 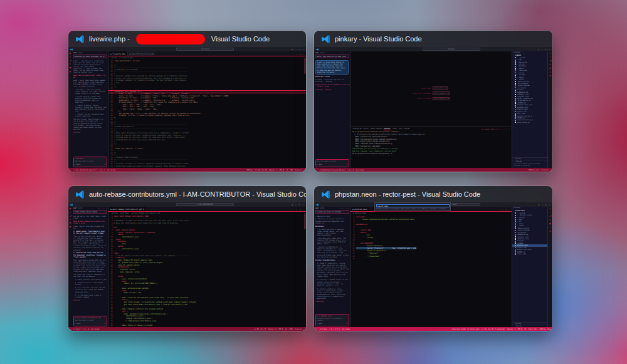 What do you see at coordinates (431, 267) in the screenshot?
I see `editor-group: ◆ phpstan.neon▷ ⊞ ⋯ ◆ phpstan.neon 1incl…` at bounding box center [431, 267].